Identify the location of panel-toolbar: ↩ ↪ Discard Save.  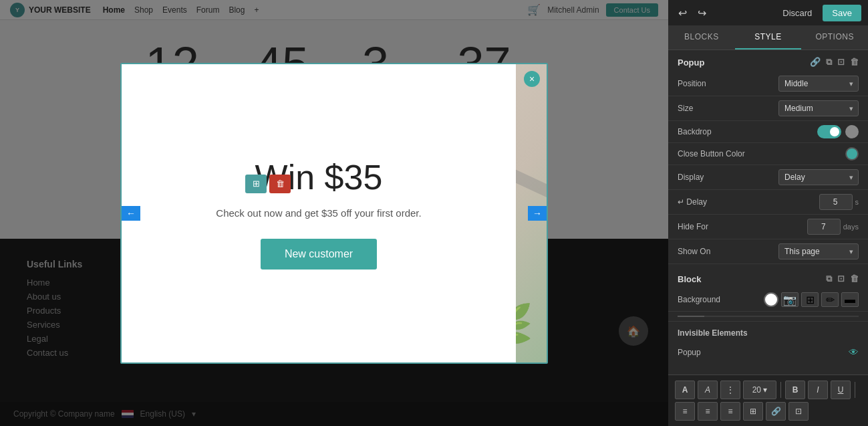
(768, 13).